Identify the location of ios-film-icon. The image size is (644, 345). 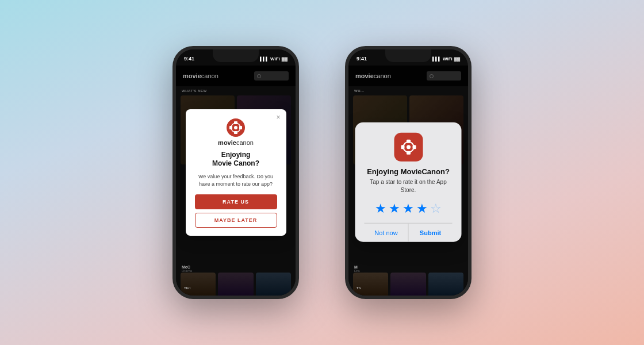
(408, 147).